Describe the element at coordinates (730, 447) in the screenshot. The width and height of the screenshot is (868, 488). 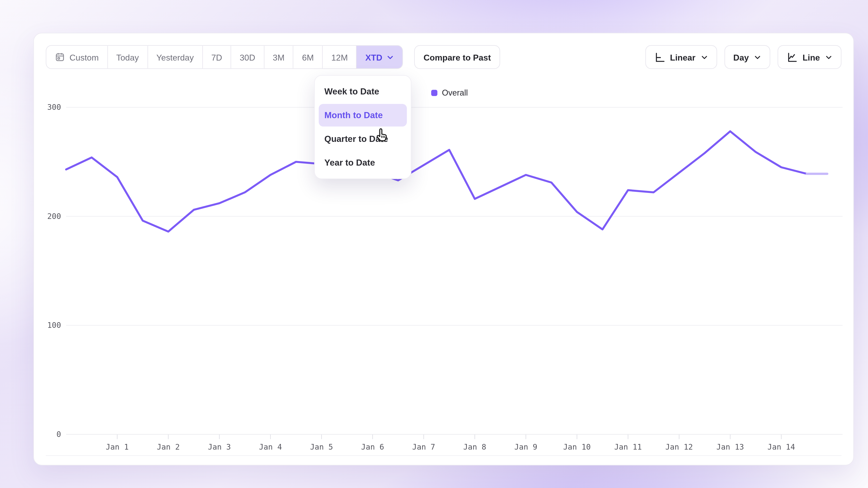
I see `svg-text: Jan 13` at that location.